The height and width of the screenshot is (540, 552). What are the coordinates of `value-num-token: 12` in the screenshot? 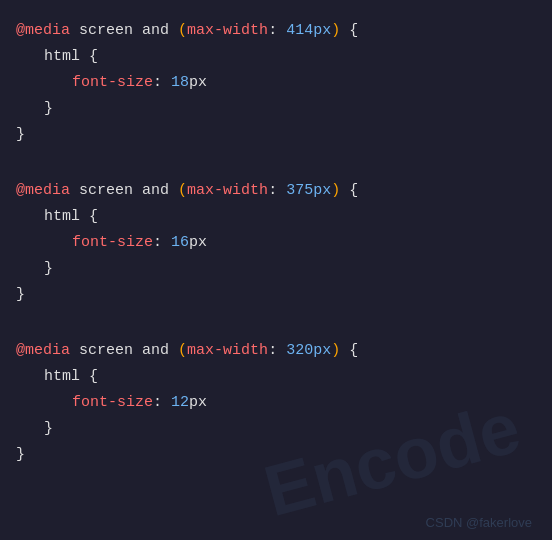 It's located at (180, 403).